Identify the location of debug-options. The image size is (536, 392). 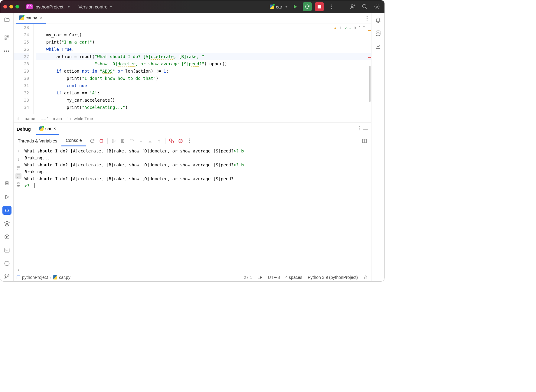
(359, 129).